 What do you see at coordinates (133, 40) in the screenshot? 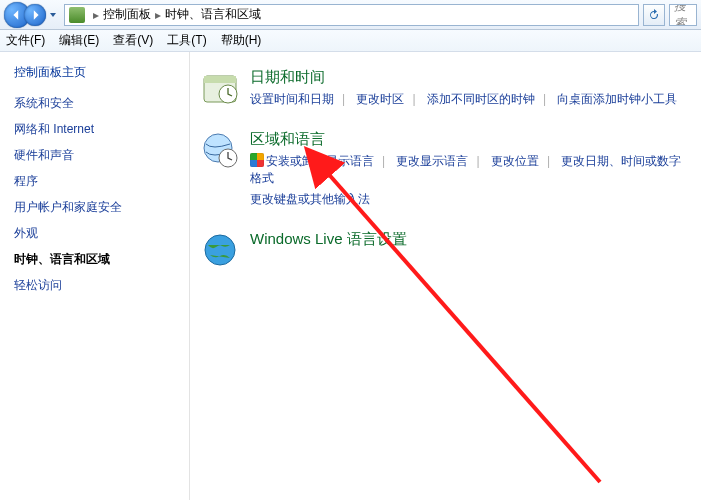
I see `menu-view: 查看(V)` at bounding box center [133, 40].